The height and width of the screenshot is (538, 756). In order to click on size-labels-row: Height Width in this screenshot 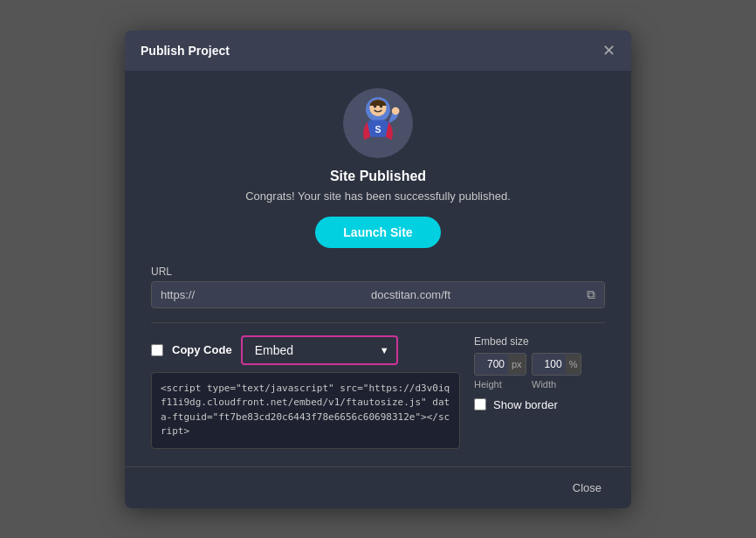, I will do `click(540, 384)`.